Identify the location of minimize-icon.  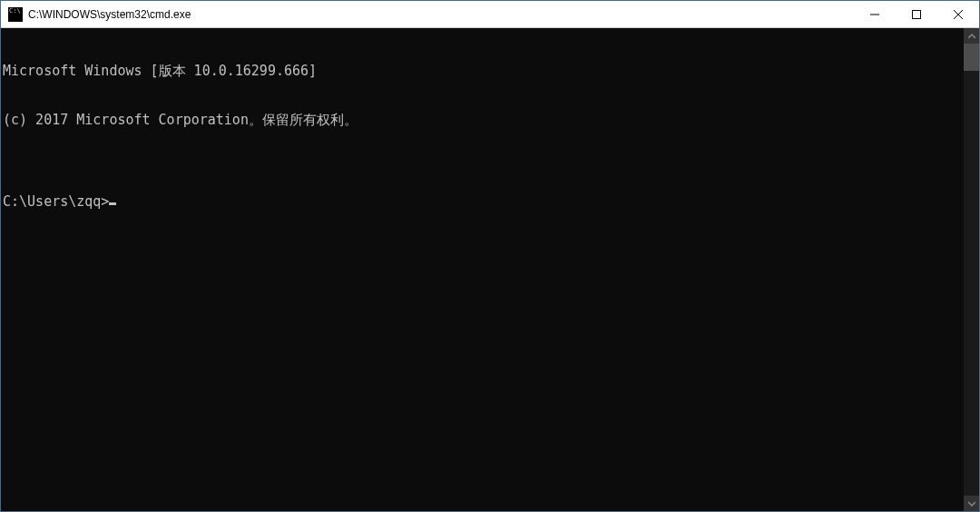
(875, 15).